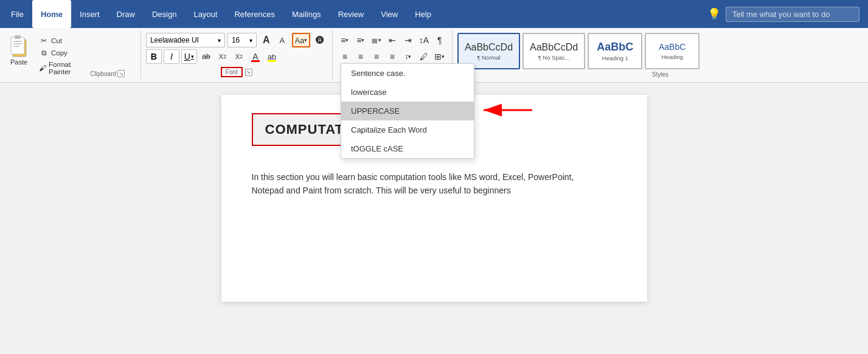 Image resolution: width=868 pixels, height=354 pixels. What do you see at coordinates (254, 14) in the screenshot?
I see `menu-references: References` at bounding box center [254, 14].